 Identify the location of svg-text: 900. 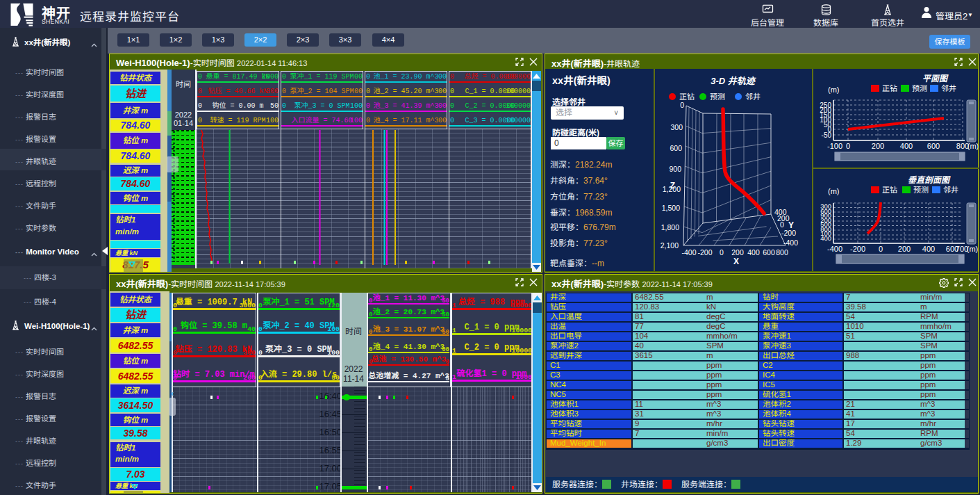
(675, 169).